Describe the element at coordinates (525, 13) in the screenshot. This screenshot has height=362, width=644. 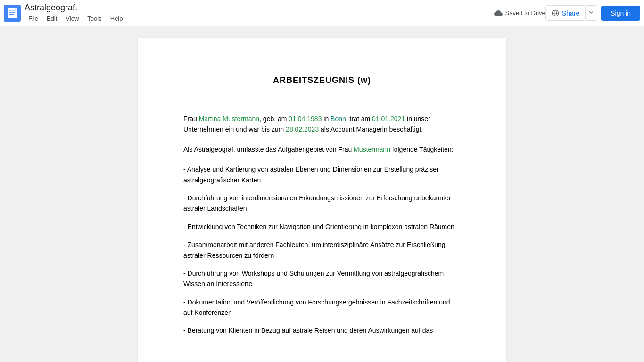
I see `saved-label: Saved to Drive` at that location.